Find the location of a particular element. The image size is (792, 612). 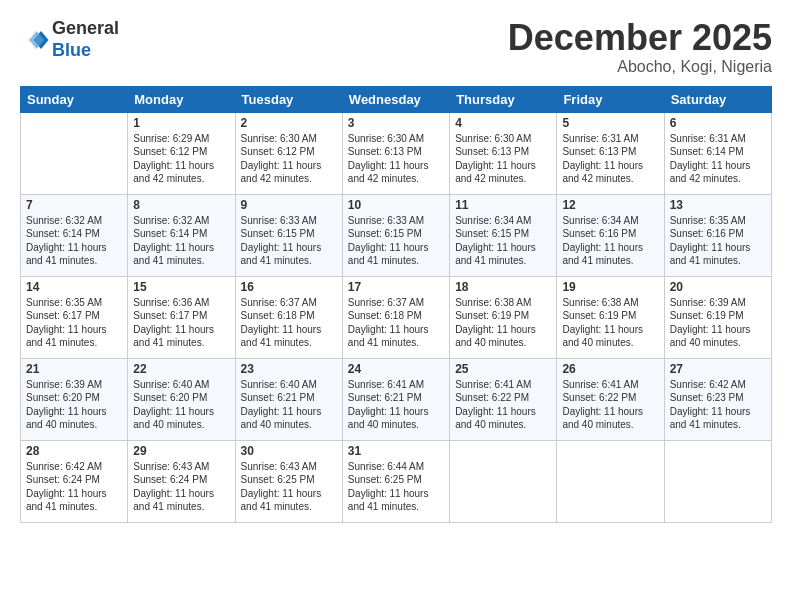

calendar-cell: 27Sunrise: 6:42 AMSunset: 6:23 PMDayligh… is located at coordinates (718, 399).